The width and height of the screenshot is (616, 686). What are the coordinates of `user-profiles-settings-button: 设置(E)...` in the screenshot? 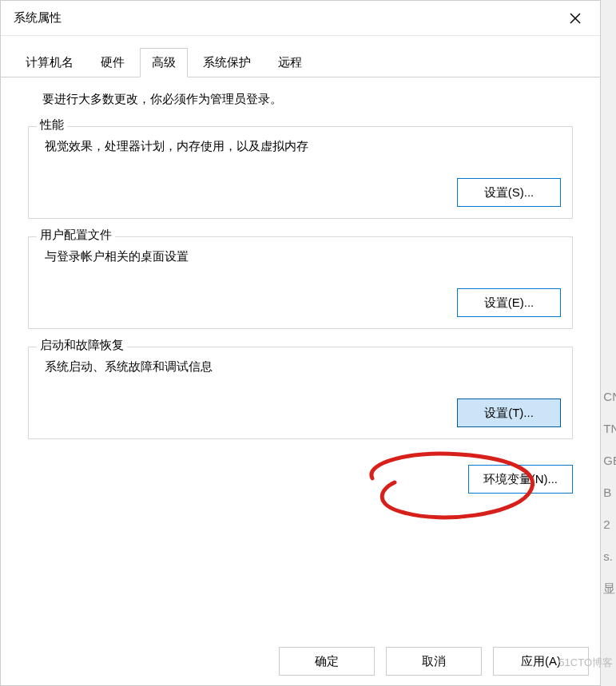 It's located at (509, 303).